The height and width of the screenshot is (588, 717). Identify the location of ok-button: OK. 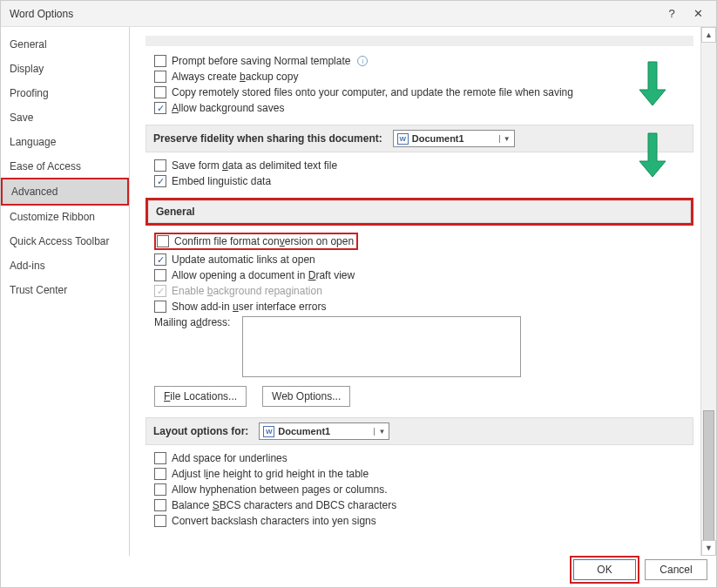
(605, 570).